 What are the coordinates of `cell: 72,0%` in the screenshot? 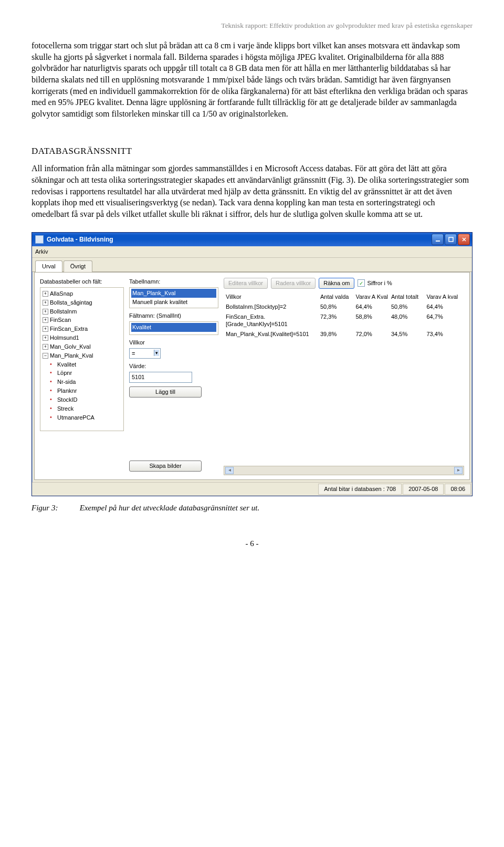 It's located at (373, 334).